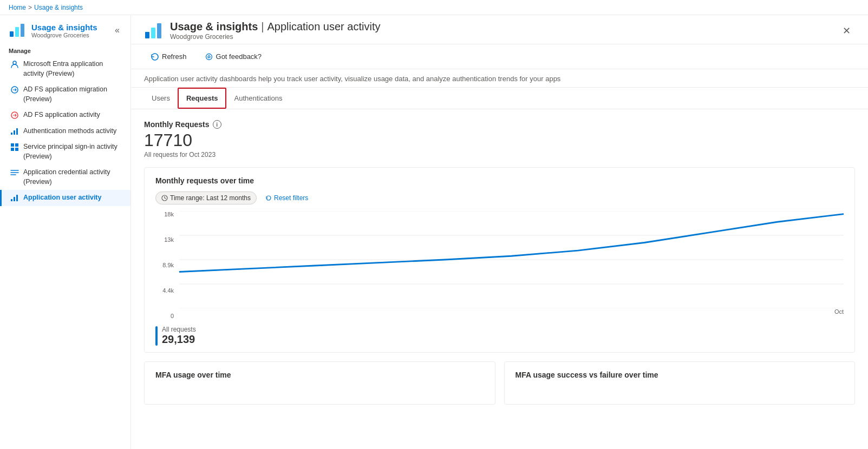 This screenshot has width=868, height=449. I want to click on y-label-4.4k: 4.4k, so click(166, 290).